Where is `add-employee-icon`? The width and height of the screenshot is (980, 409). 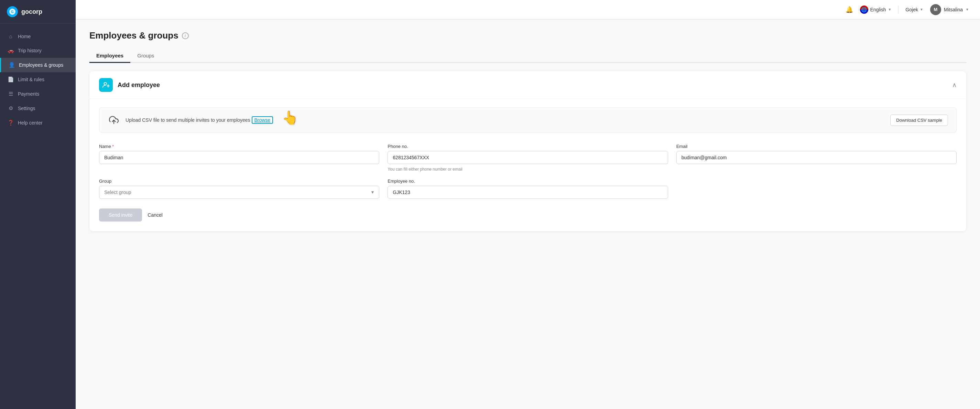
add-employee-icon is located at coordinates (106, 85).